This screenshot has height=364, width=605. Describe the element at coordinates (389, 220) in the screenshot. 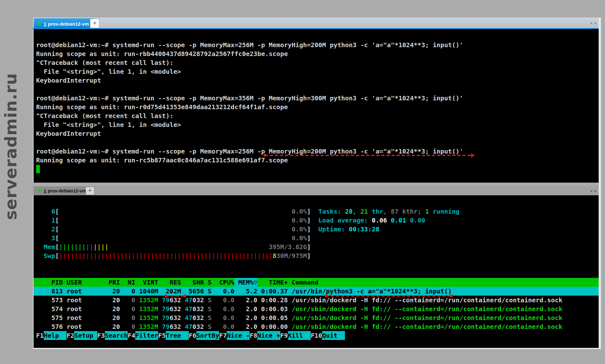

I see `load-average-line: Load average: 0.06 0.01 0.00` at that location.